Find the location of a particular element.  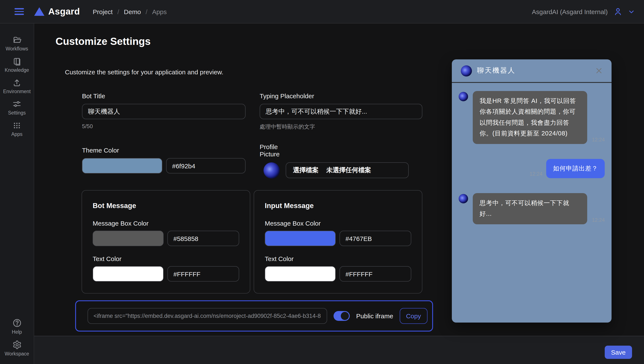

sidebar-item-label: Apps is located at coordinates (17, 134).